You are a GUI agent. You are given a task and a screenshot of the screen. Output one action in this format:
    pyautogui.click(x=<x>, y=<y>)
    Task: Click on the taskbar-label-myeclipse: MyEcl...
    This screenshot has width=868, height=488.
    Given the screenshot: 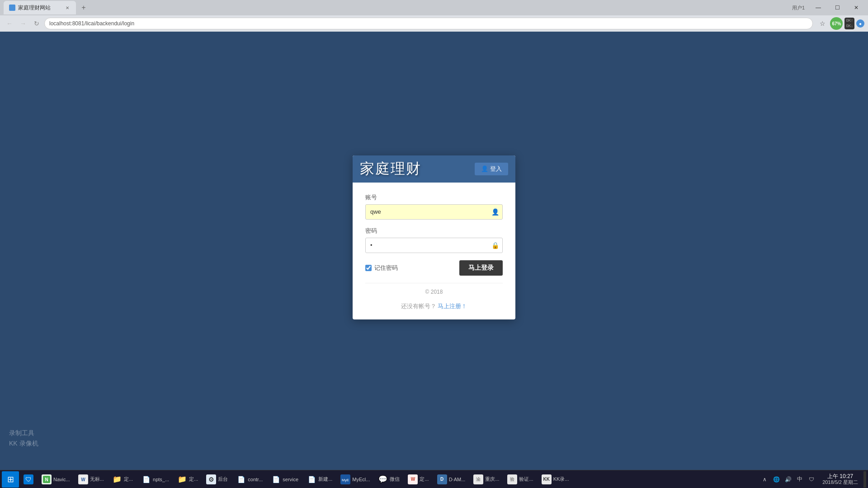 What is the action you would take?
    pyautogui.click(x=361, y=479)
    